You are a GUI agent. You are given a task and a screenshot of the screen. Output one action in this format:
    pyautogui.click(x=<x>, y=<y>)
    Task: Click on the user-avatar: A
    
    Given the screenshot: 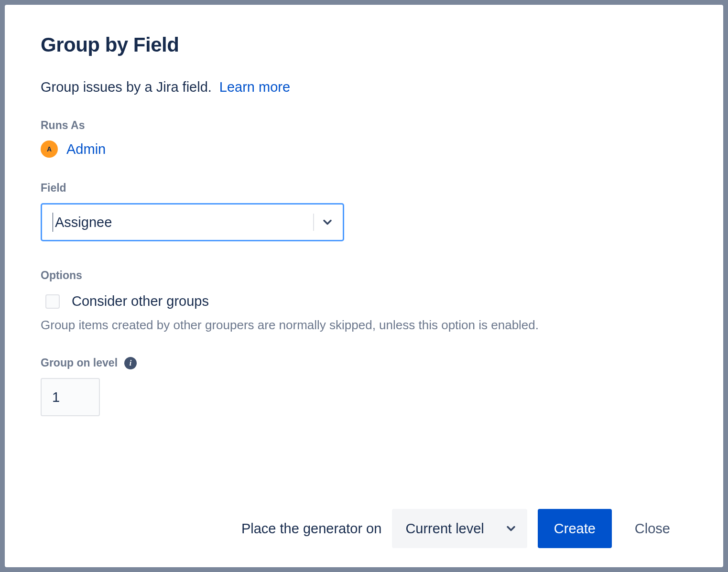 What is the action you would take?
    pyautogui.click(x=49, y=149)
    